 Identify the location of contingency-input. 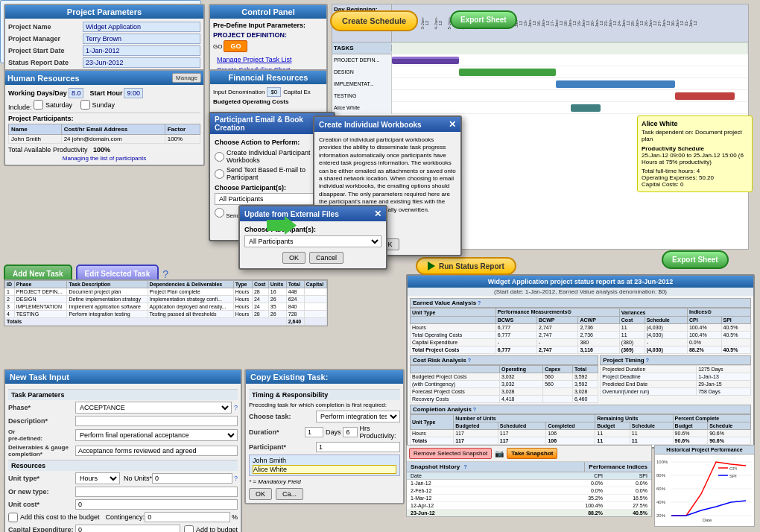
(188, 517).